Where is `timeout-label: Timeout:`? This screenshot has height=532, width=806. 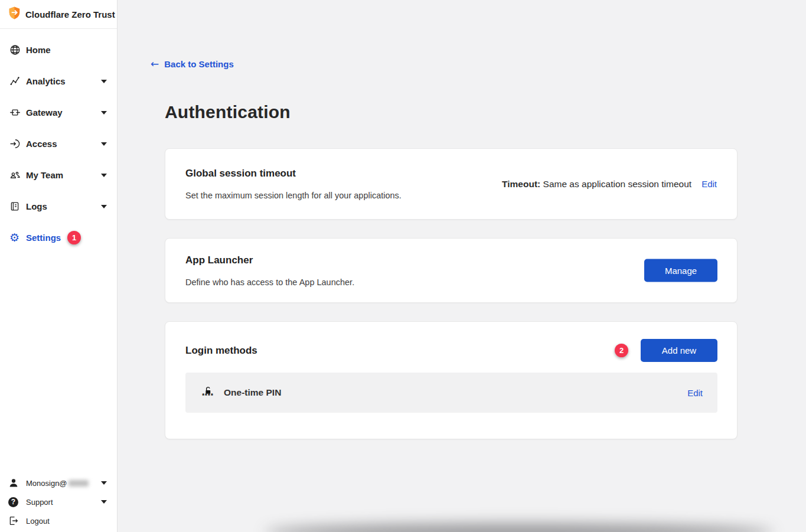
timeout-label: Timeout: is located at coordinates (521, 184).